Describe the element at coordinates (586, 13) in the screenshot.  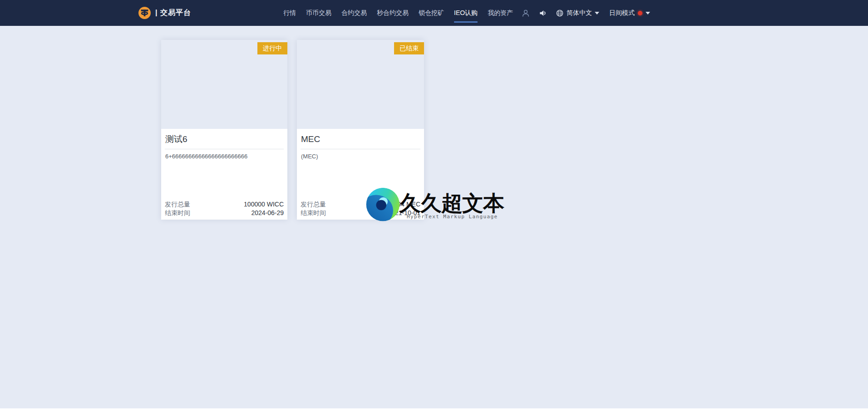
I see `navbar-right-tools: 简体中文 日间模式` at that location.